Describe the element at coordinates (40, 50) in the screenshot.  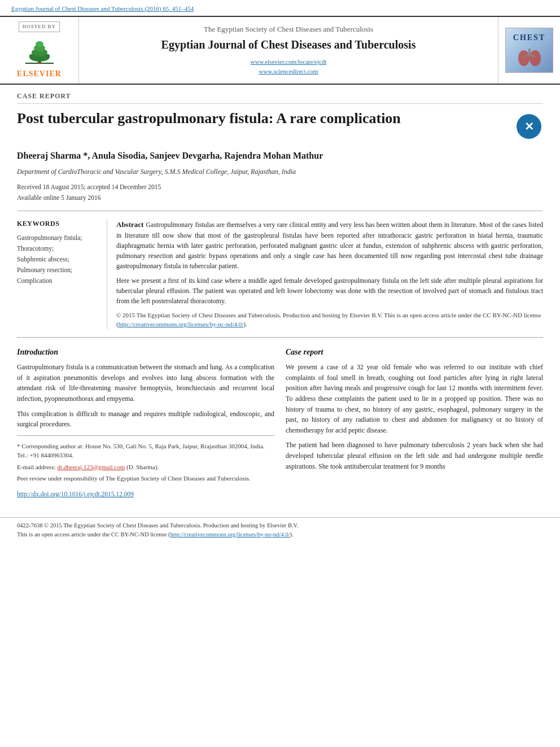
I see `elsevier-logo-section: HOSTED BY ELSEVIER` at that location.